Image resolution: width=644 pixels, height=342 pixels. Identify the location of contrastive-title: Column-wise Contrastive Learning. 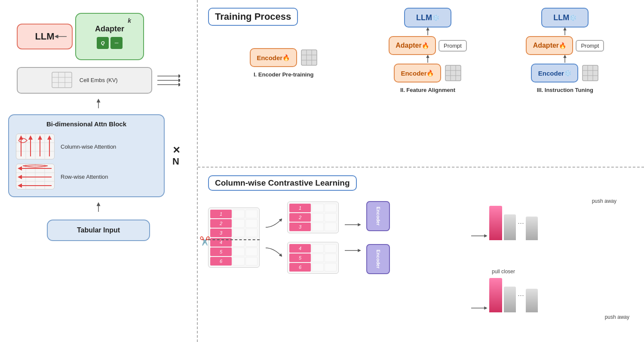
(282, 183).